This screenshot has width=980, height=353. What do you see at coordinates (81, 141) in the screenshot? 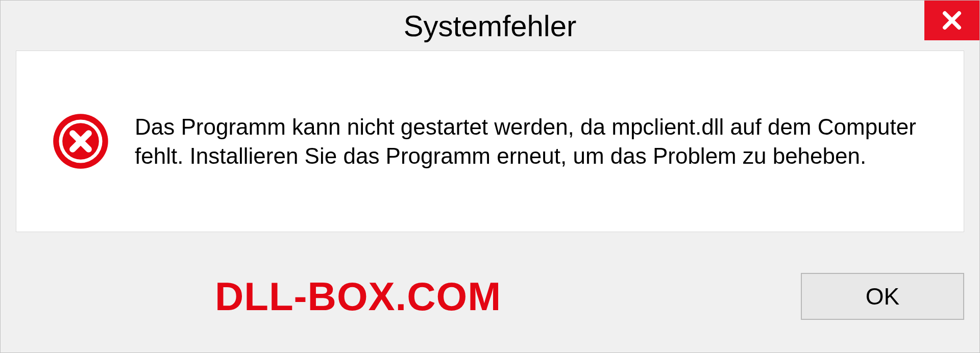
I see `error-icon` at bounding box center [81, 141].